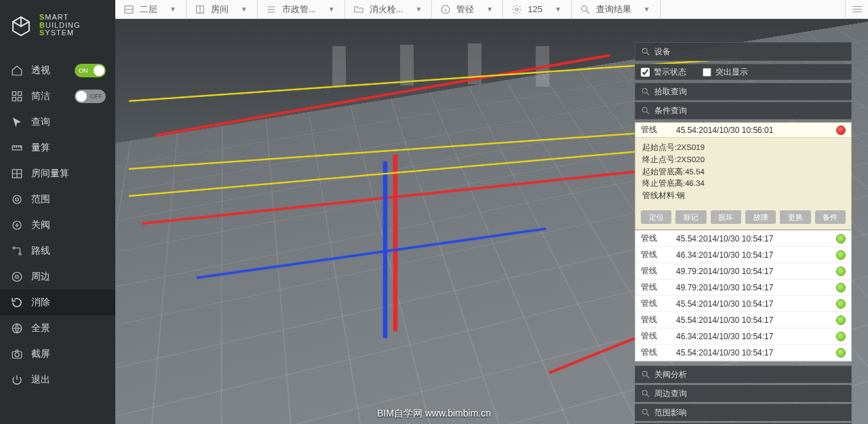  What do you see at coordinates (301, 9) in the screenshot?
I see `topbar-item-list: 市政管...▼` at bounding box center [301, 9].